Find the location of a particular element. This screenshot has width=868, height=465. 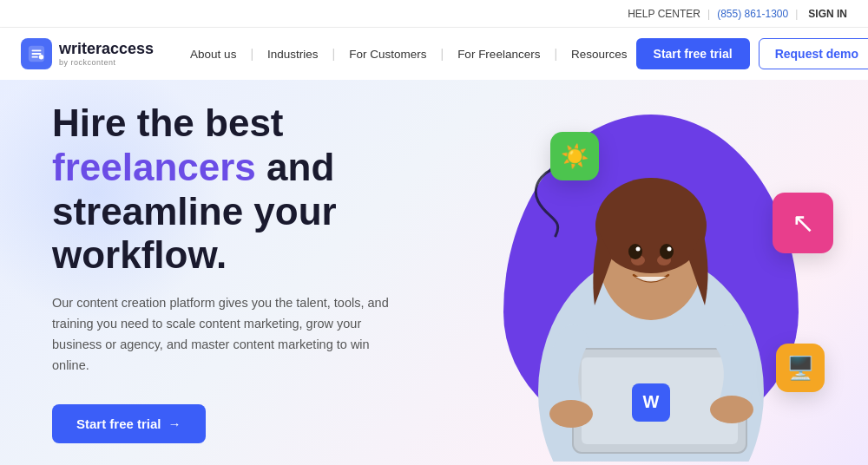

logo-icon is located at coordinates (36, 54).